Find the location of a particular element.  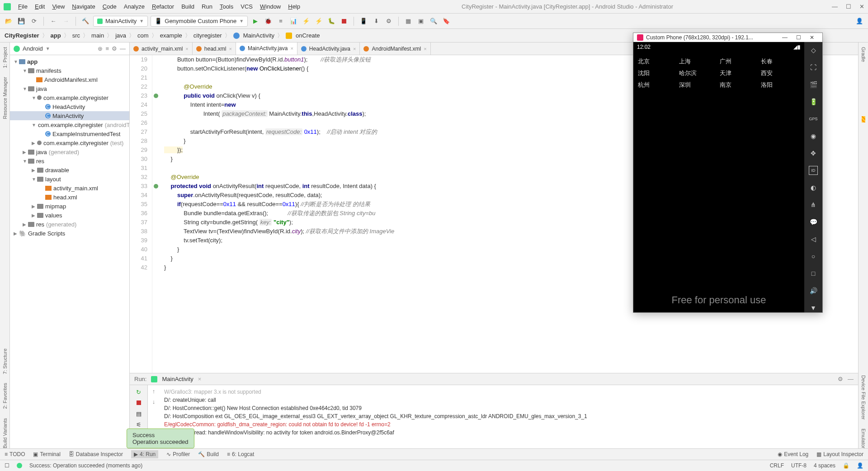

tree-values: ▶values is located at coordinates (70, 215).